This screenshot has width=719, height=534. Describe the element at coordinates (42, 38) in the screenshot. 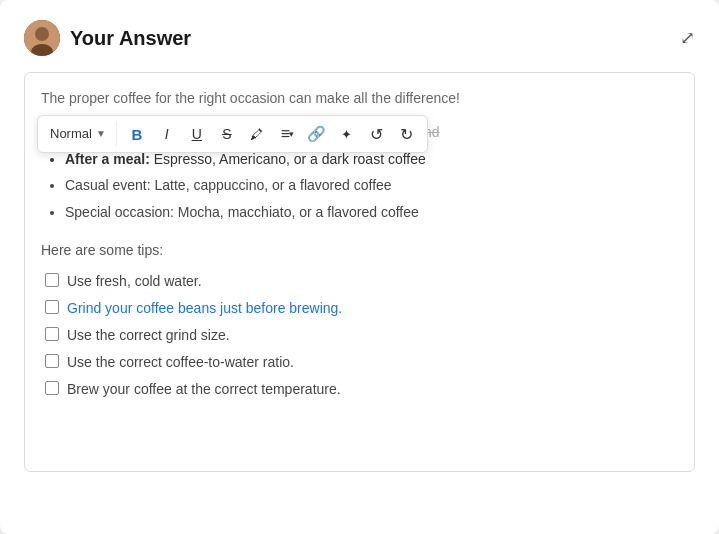

I see `avatar-image` at that location.